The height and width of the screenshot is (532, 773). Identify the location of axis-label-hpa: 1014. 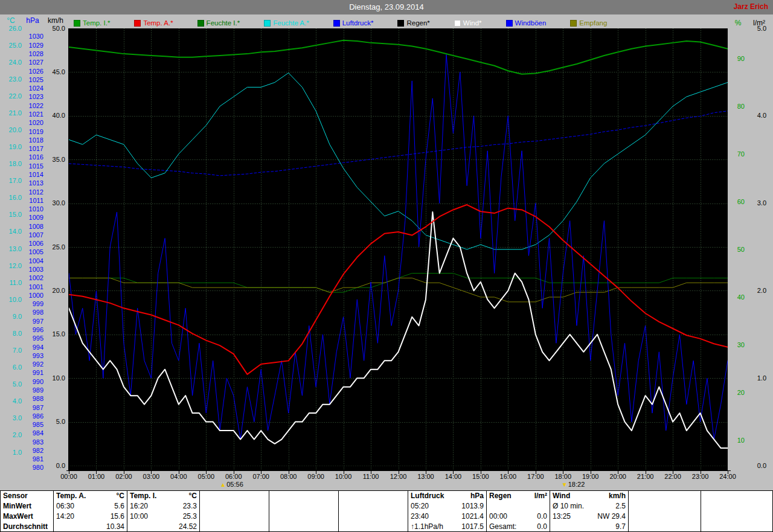
(34, 175).